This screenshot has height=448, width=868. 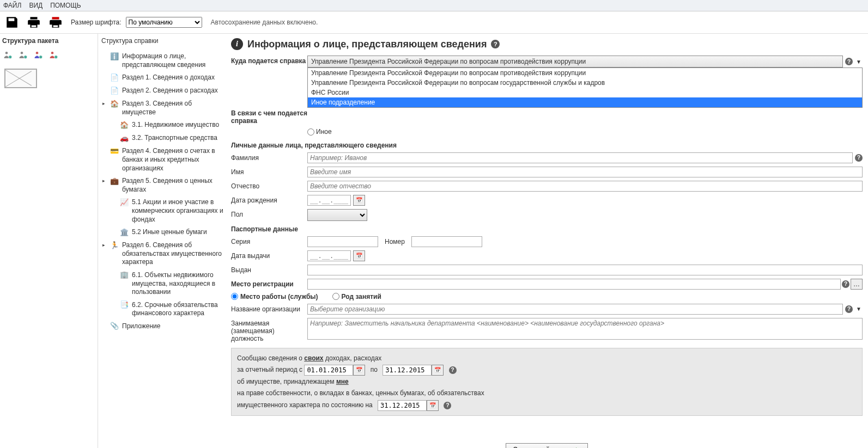 I want to click on summary-box: Сообщаю сведения о своих доходах, расход…, so click(x=547, y=382).